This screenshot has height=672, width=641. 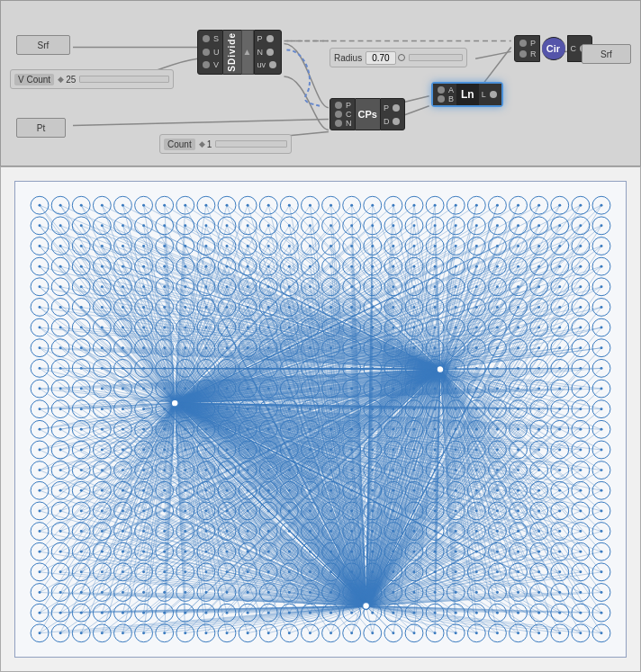 I want to click on sdivide-node: S U V SDivide ▲ P N, so click(x=239, y=52).